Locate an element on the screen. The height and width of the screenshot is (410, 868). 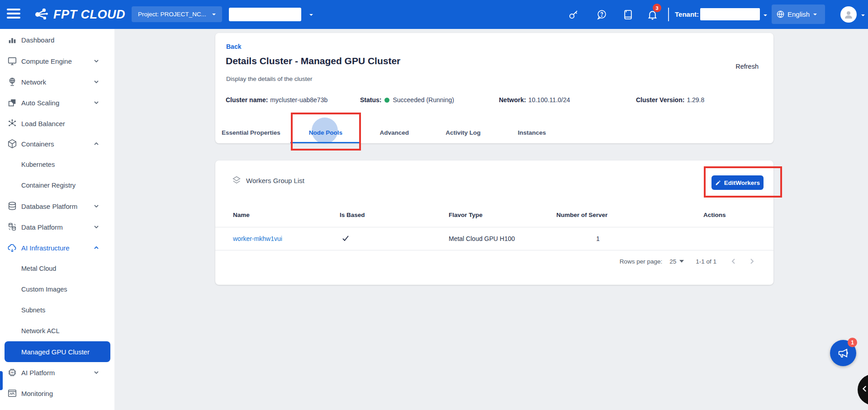
top-header-bar: FPT CLOUD Project: PROJECT_NC... 3 Tenan… is located at coordinates (434, 14).